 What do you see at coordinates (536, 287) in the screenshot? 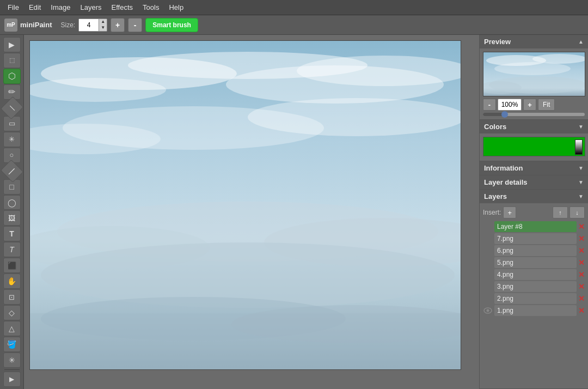
I see `layer-name: 3.png` at bounding box center [536, 287].